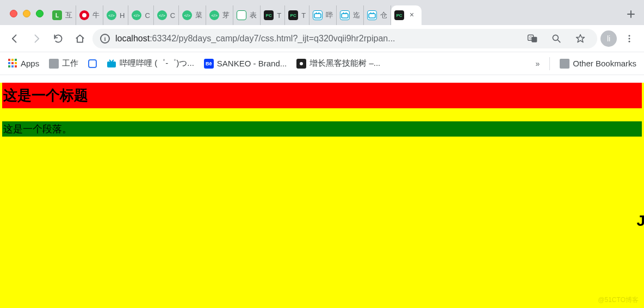 This screenshot has height=308, width=644. What do you see at coordinates (84, 15) in the screenshot?
I see `red-music-favicon` at bounding box center [84, 15].